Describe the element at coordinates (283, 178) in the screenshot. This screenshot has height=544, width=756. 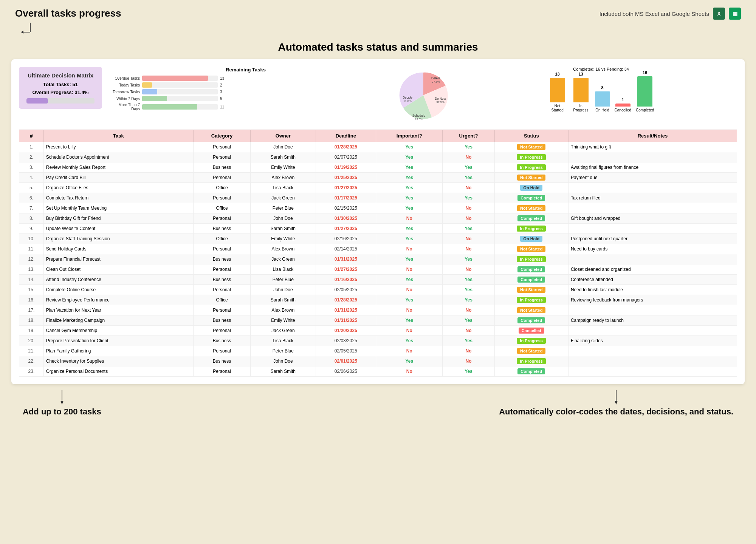
I see `cell-owner: Alex Brown` at that location.